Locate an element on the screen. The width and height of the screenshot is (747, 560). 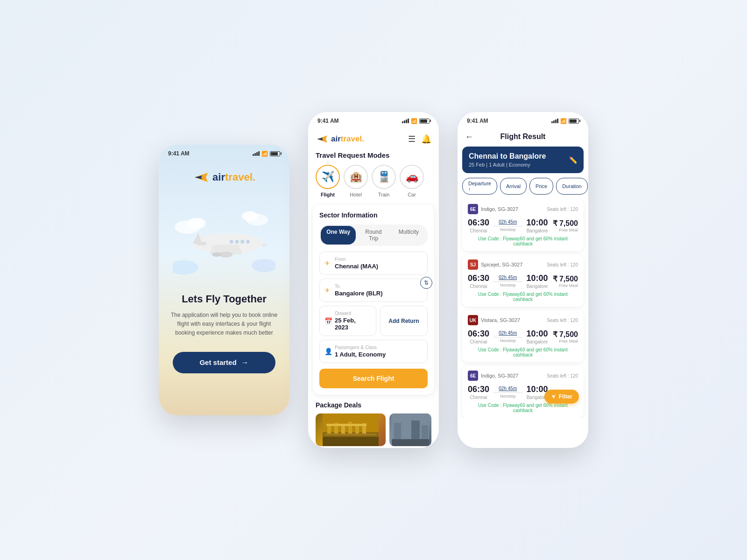
hotel-mode-label: Hotel is located at coordinates (356, 195).